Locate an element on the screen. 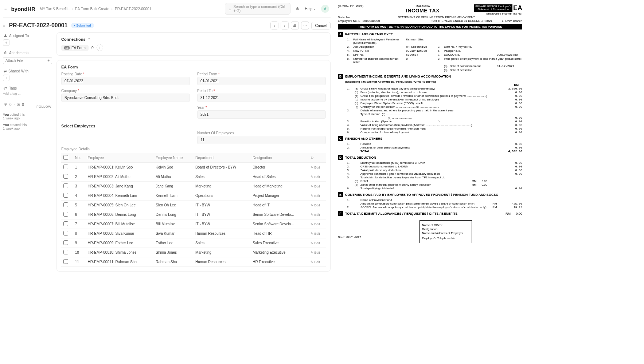 This screenshot has height=364, width=644. attach-file-input: Attach File+ is located at coordinates (28, 60).